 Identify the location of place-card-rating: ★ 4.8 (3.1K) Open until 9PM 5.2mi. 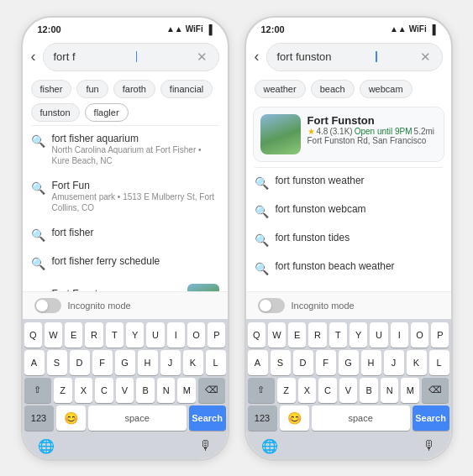
(372, 131).